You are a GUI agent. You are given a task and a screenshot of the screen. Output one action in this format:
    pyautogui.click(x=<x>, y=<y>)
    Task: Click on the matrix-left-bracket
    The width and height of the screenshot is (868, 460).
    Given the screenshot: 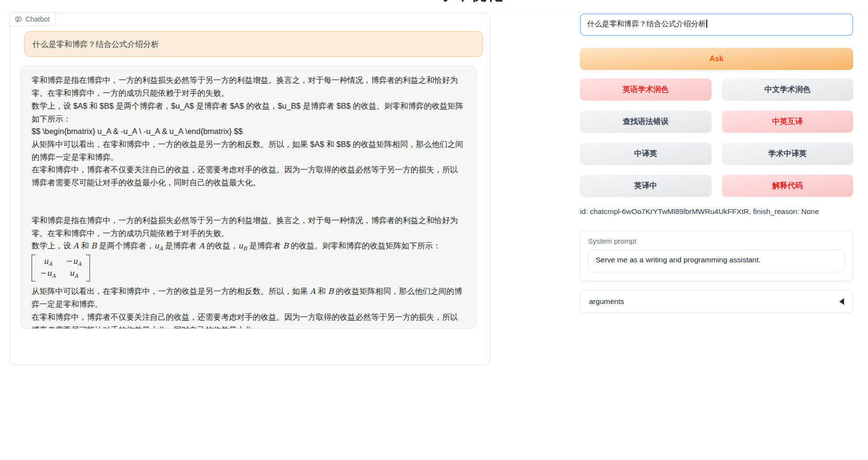 What is the action you would take?
    pyautogui.click(x=33, y=268)
    